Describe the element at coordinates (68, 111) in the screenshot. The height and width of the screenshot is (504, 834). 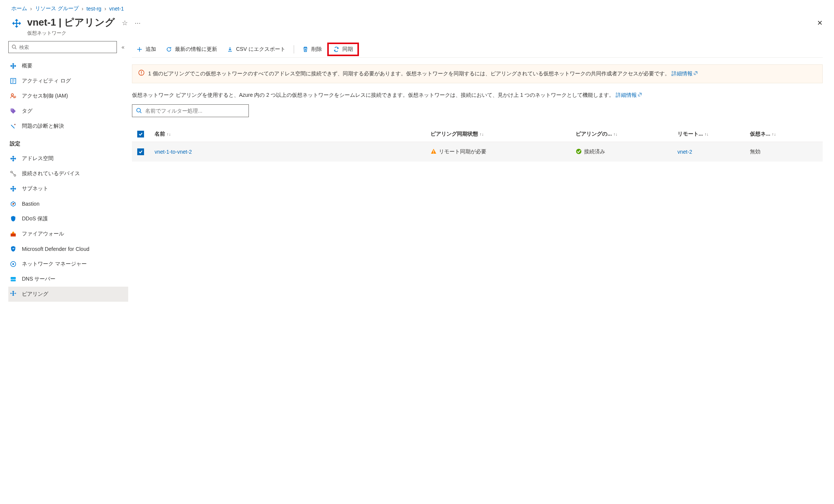
I see `sidebar-item-tags: タグ` at that location.